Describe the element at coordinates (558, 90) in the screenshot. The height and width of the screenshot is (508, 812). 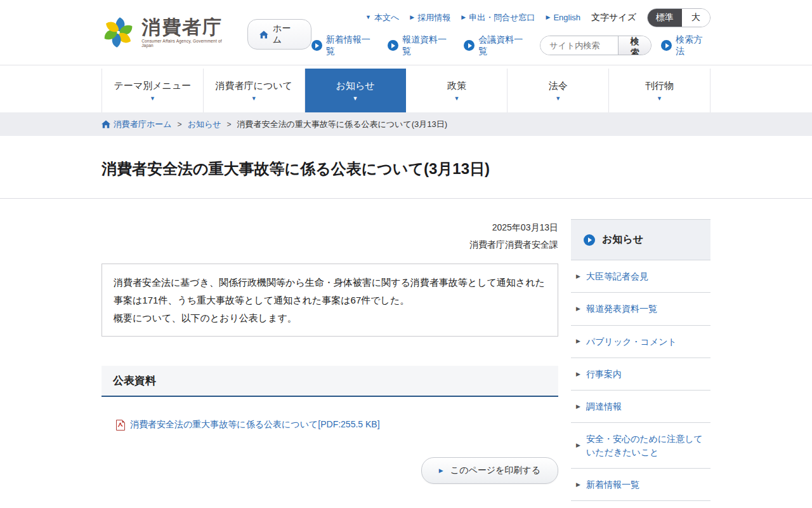
I see `tab-laws: 法令 ▼` at that location.